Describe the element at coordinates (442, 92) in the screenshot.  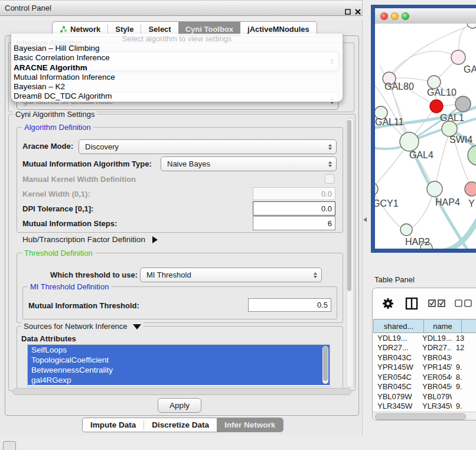
I see `network-node-label: GAL10` at that location.